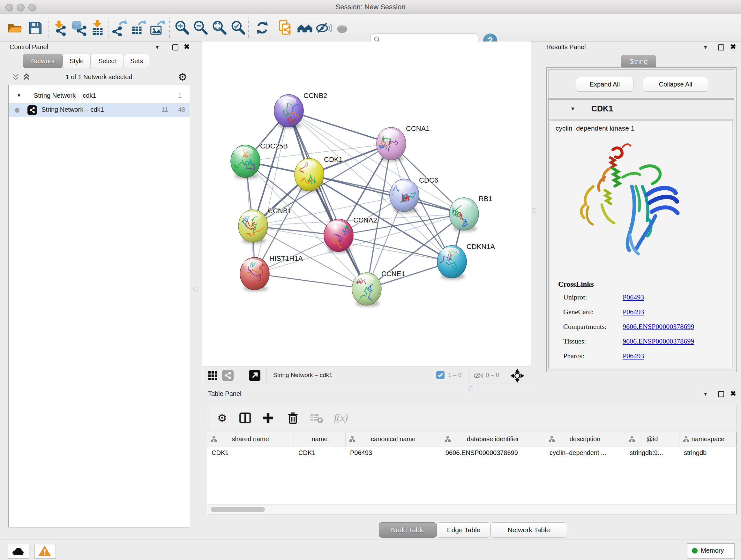 The image size is (741, 560). What do you see at coordinates (403, 143) in the screenshot?
I see `network-node-CCNA1: CCNA1` at bounding box center [403, 143].